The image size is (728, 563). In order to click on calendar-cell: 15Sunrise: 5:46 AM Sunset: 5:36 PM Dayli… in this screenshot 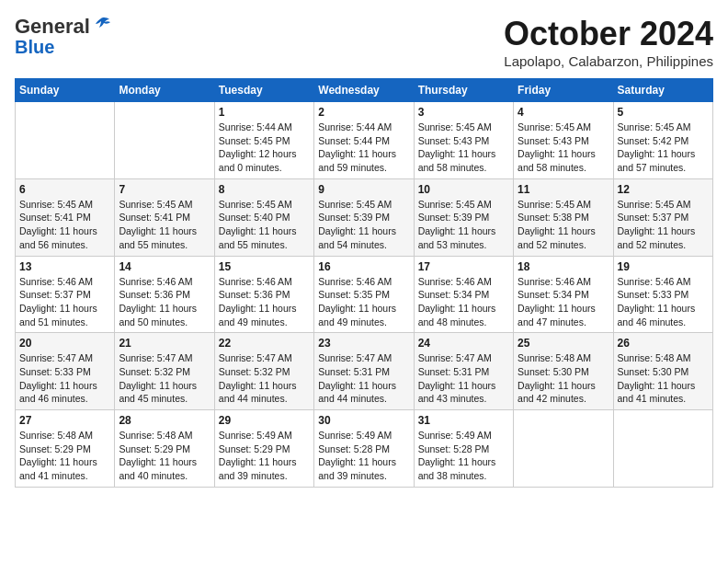, I will do `click(264, 294)`.